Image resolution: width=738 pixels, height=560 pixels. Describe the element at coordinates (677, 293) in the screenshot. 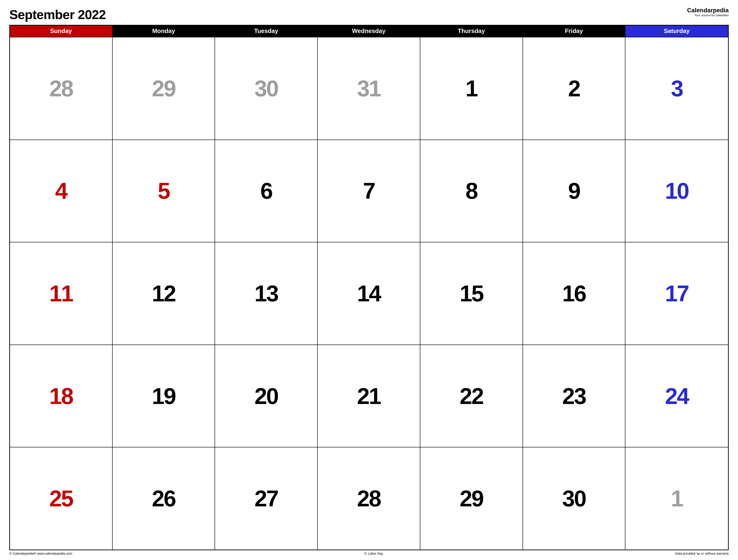

I see `calendar-cell: 17` at that location.